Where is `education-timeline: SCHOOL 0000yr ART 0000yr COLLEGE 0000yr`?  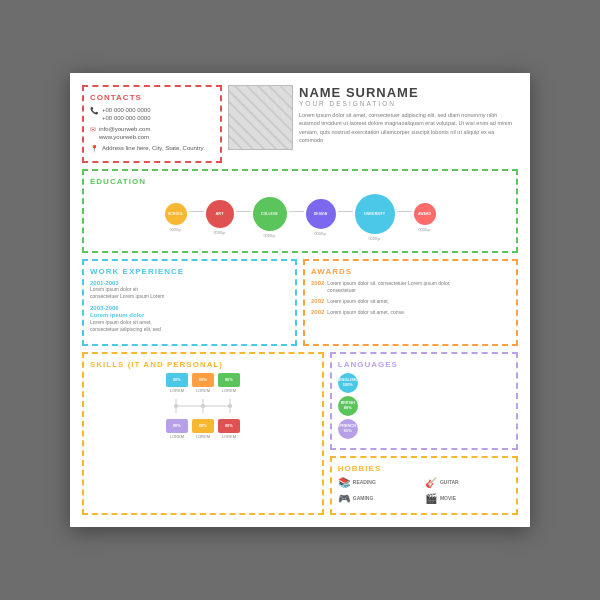
education-timeline: SCHOOL 0000yr ART 0000yr COLLEGE 0000yr is located at coordinates (300, 218).